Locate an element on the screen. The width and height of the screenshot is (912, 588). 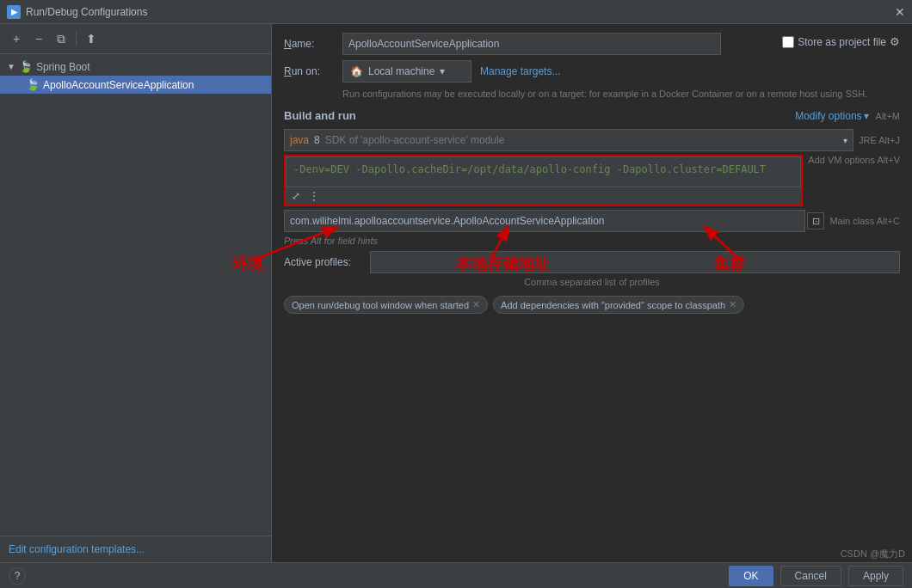
add-button: + is located at coordinates (16, 39).